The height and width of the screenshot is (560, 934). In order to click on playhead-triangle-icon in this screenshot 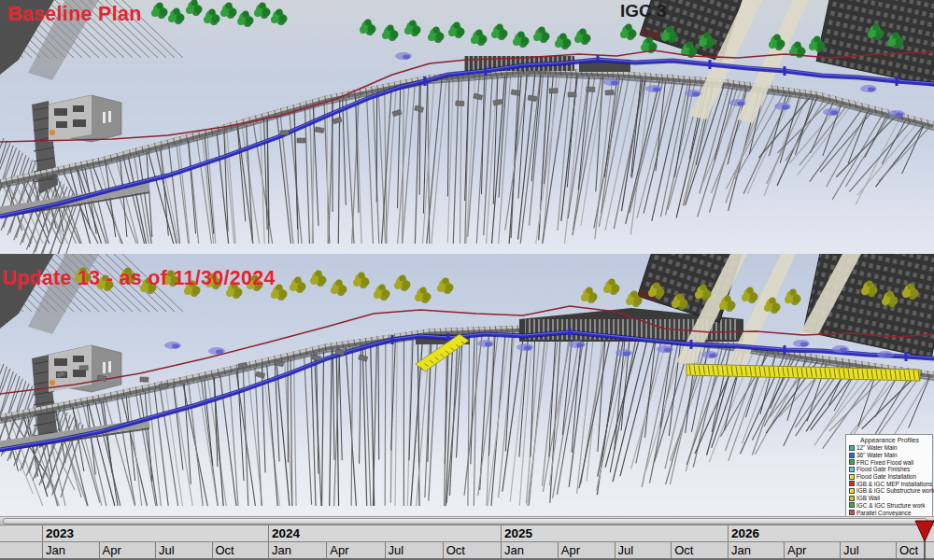, I will do `click(925, 531)`.